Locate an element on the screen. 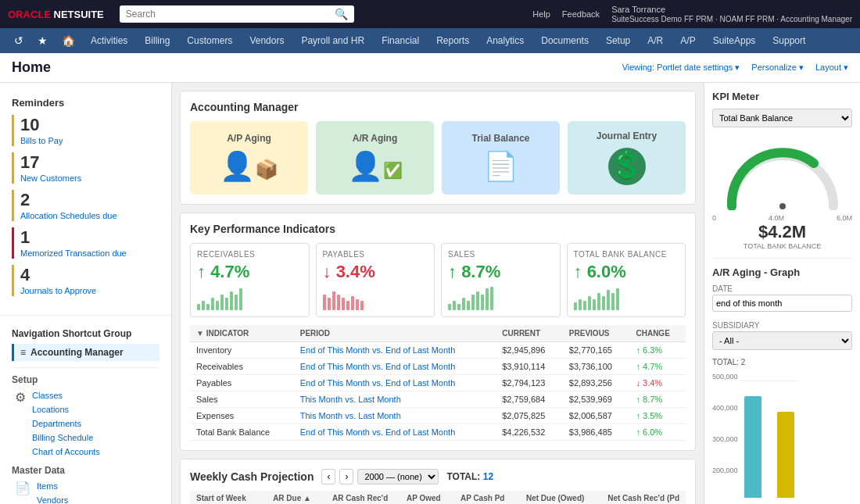 The height and width of the screenshot is (504, 860). bills-label: Bills to Pay is located at coordinates (41, 141).